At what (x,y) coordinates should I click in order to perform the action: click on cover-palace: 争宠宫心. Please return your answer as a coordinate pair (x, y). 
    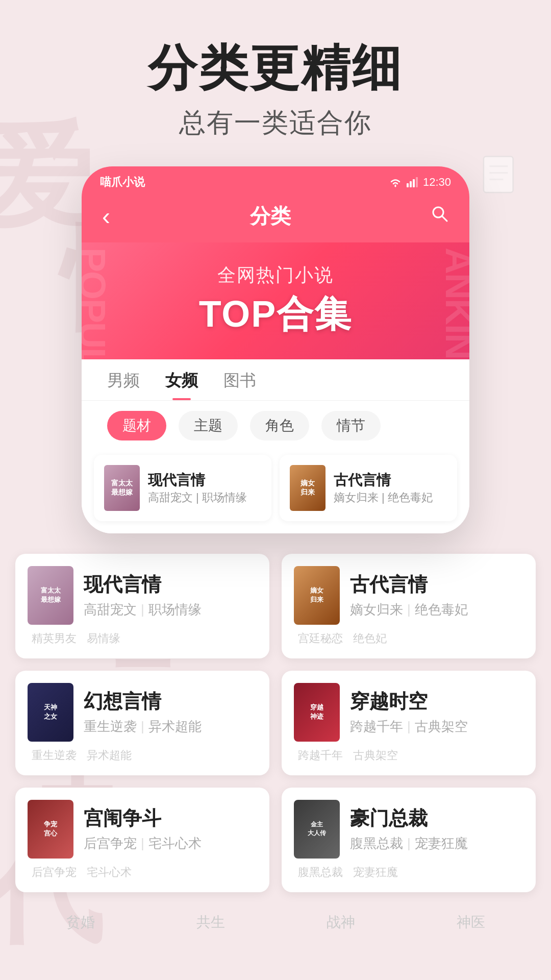
    Looking at the image, I should click on (51, 829).